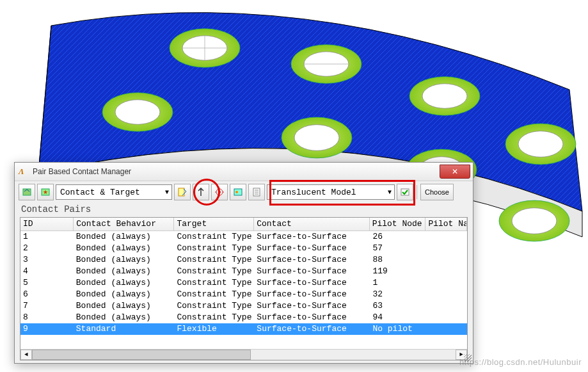  What do you see at coordinates (47, 295) in the screenshot?
I see `cell: 6` at bounding box center [47, 295].